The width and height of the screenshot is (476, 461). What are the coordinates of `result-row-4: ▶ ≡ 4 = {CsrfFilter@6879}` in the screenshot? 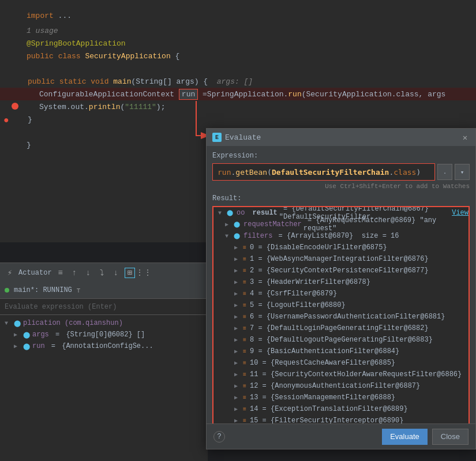 It's located at (341, 294).